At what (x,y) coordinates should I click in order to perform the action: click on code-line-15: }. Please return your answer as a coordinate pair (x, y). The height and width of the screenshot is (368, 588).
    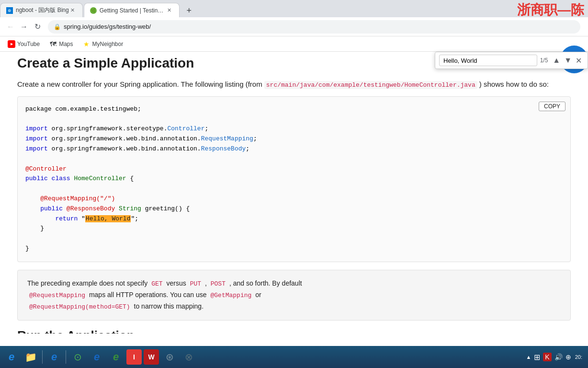
    Looking at the image, I should click on (294, 249).